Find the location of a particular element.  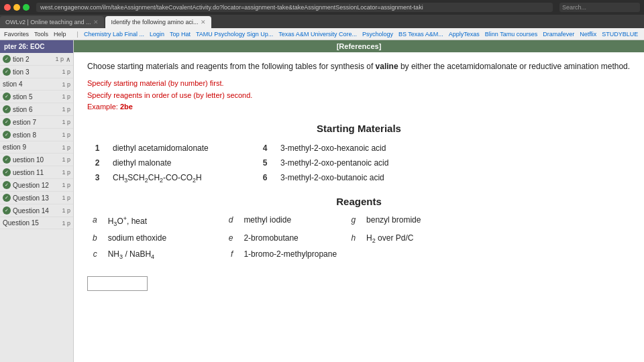

sm-num-6: 6 is located at coordinates (265, 178).